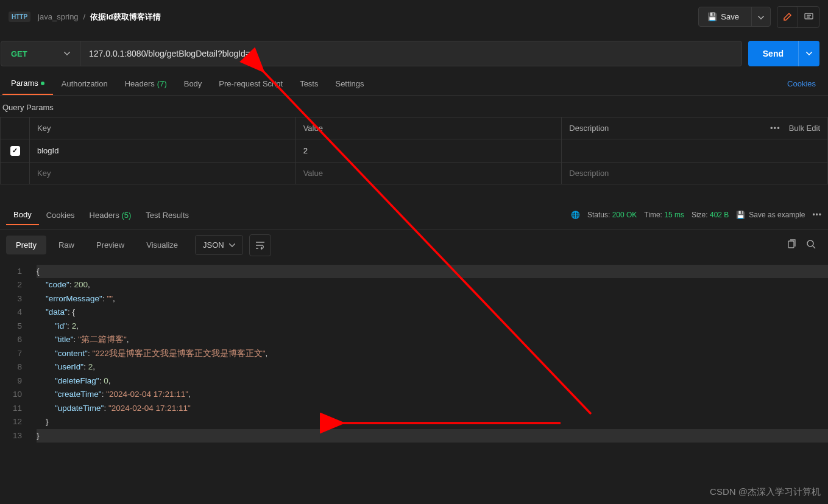 The image size is (828, 504). What do you see at coordinates (787, 17) in the screenshot?
I see `pencil-icon` at bounding box center [787, 17].